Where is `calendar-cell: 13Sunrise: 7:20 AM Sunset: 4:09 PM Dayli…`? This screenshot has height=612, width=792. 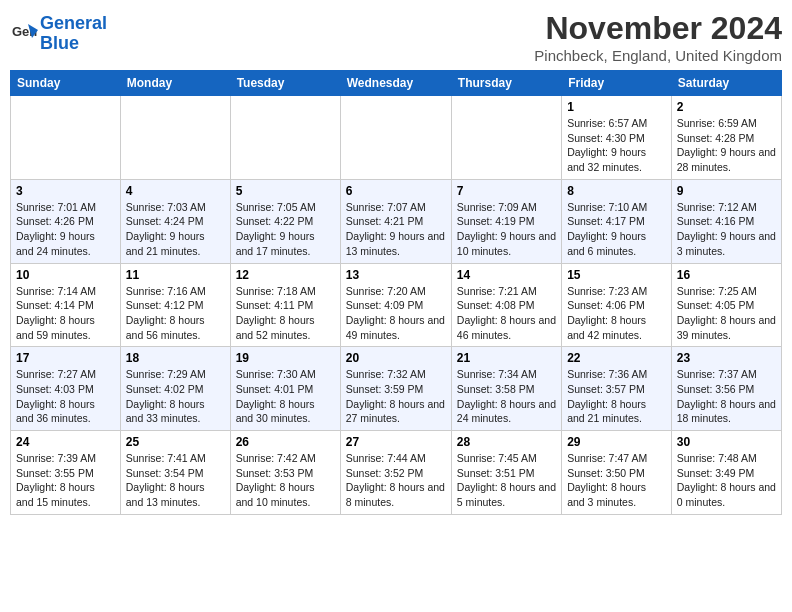 calendar-cell: 13Sunrise: 7:20 AM Sunset: 4:09 PM Dayli… is located at coordinates (396, 305).